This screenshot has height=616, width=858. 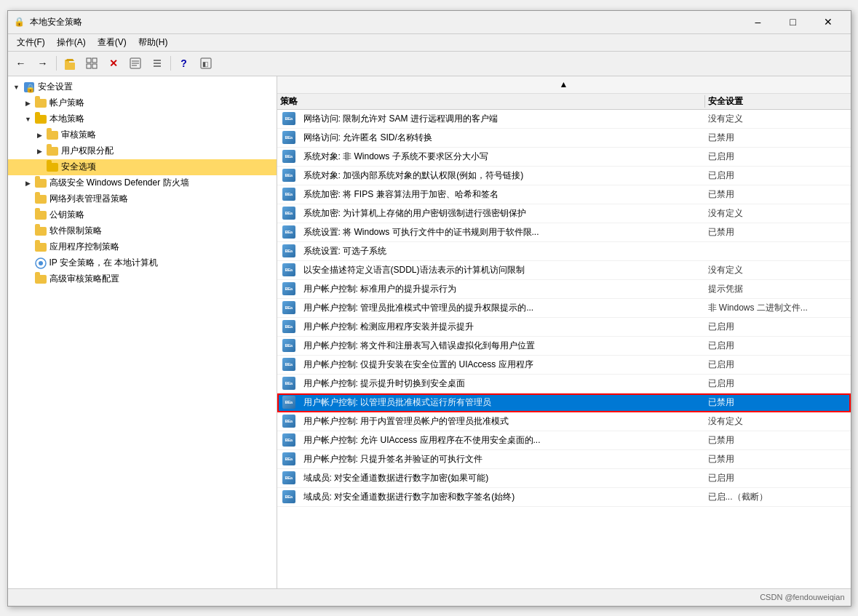 I want to click on window-title: 本地安全策略, so click(x=386, y=22).